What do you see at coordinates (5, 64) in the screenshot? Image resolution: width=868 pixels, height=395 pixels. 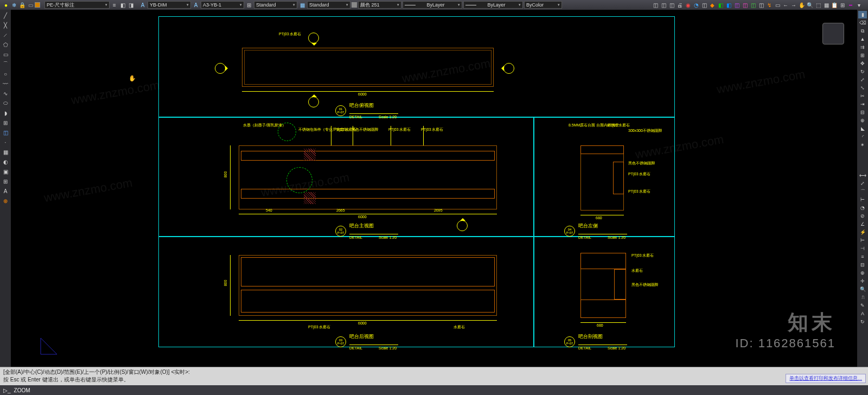 I see `arc-tool: ⌒` at bounding box center [5, 64].